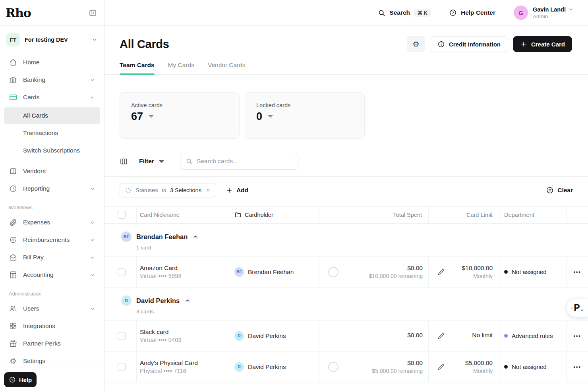  I want to click on users-icon, so click(13, 309).